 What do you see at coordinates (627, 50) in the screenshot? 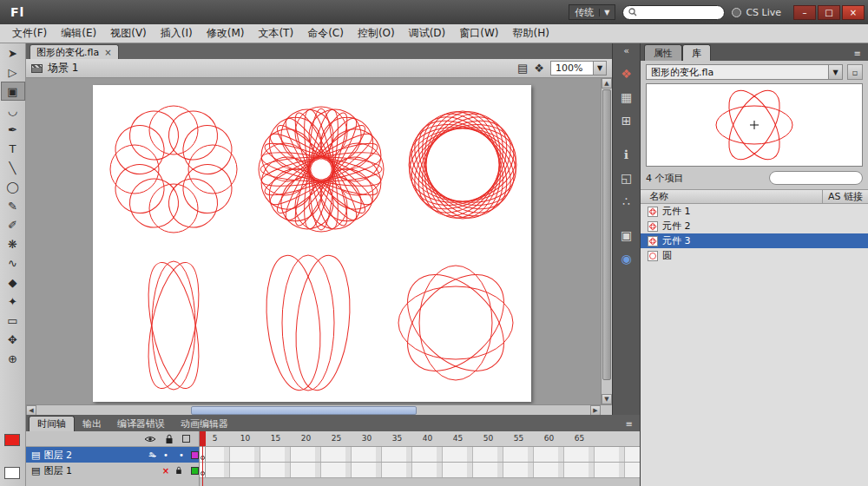
I see `expand-panels-icon: «` at bounding box center [627, 50].